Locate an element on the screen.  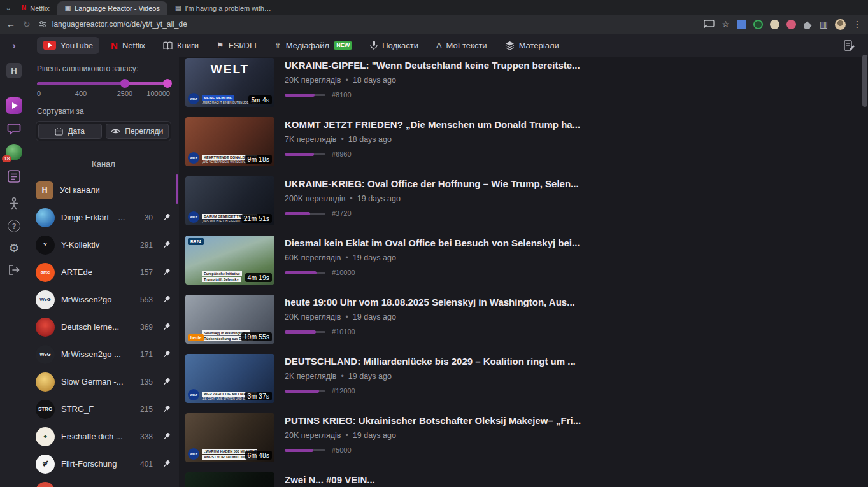
slider-handle-max is located at coordinates (167, 83).